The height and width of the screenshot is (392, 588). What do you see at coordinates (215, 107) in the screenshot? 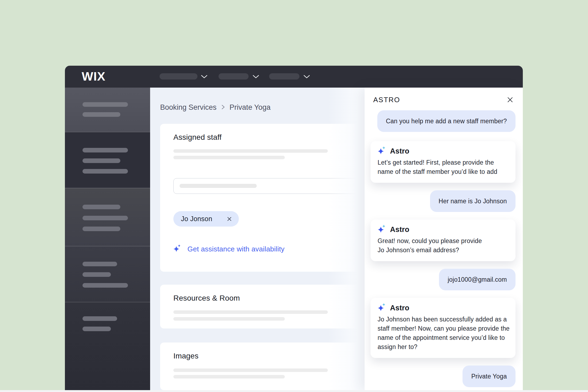
I see `breadcrumb: Booking Services Private Yoga` at bounding box center [215, 107].